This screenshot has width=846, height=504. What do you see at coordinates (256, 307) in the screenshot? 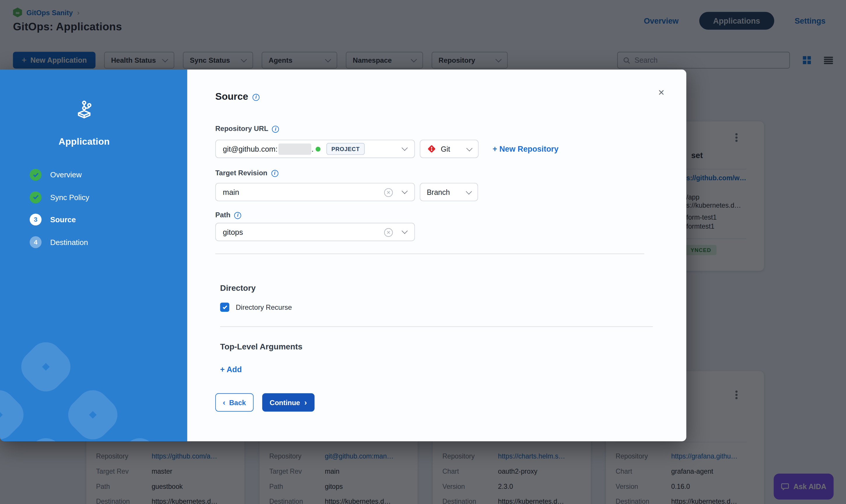
I see `directory-recurse-row: Directory Recurse` at bounding box center [256, 307].